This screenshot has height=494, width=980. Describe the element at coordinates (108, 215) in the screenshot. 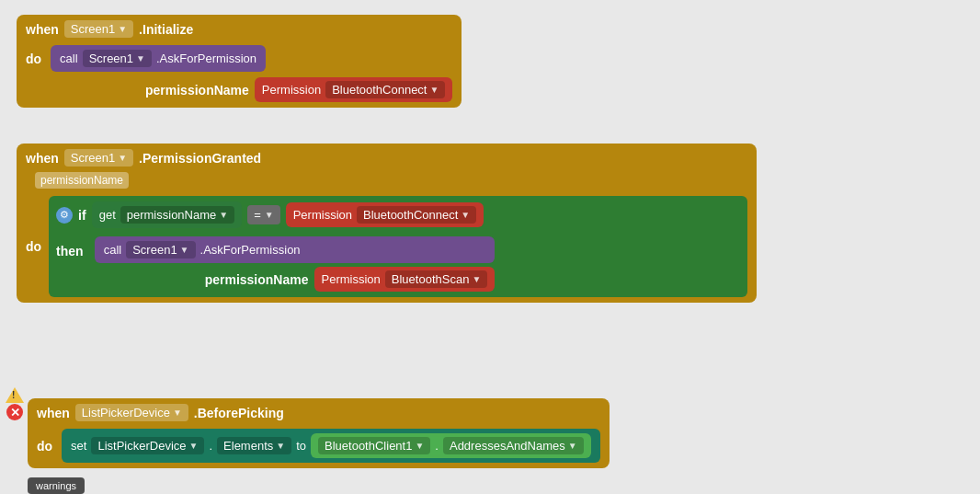

I see `get-label: get` at that location.